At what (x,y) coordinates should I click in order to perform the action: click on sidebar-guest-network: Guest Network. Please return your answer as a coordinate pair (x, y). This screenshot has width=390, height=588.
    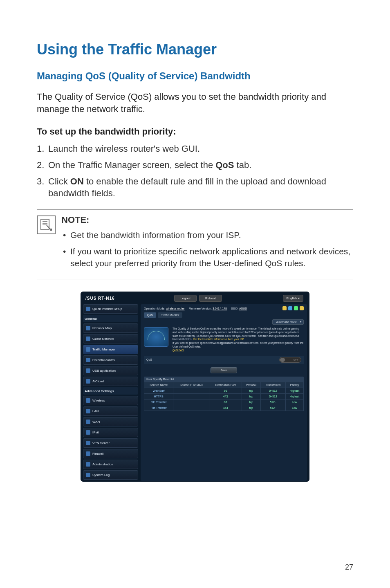
    Looking at the image, I should click on (110, 339).